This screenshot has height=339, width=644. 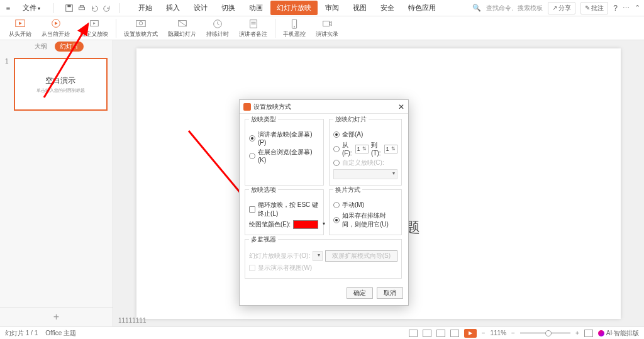 What do you see at coordinates (145, 8) in the screenshot?
I see `tab-home: 开始` at bounding box center [145, 8].